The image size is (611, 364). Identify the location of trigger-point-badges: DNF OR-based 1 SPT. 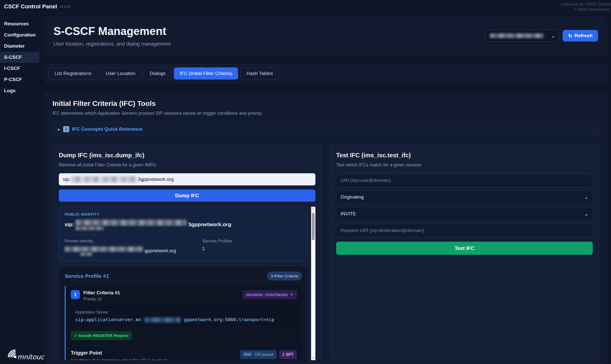
(268, 355).